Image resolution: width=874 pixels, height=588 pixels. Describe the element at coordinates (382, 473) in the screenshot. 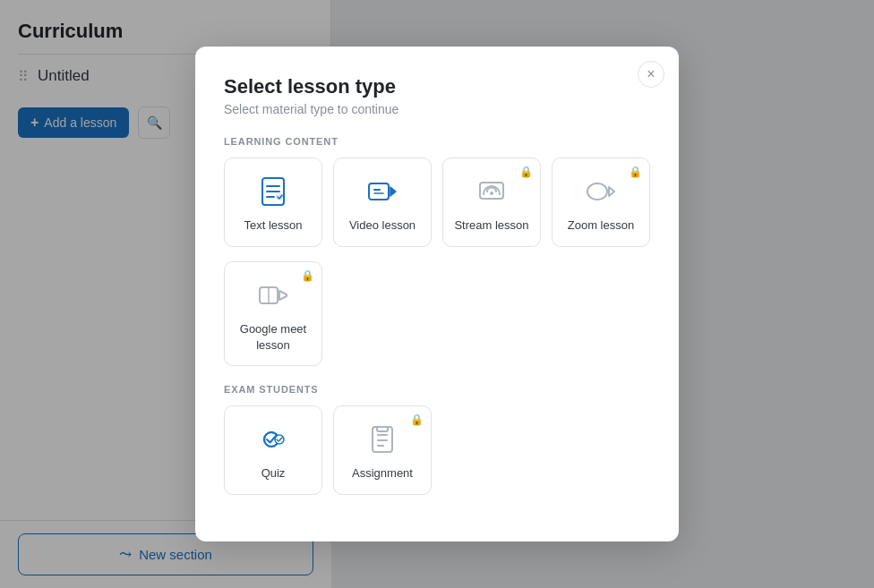

I see `assignment-label: Assignment` at that location.